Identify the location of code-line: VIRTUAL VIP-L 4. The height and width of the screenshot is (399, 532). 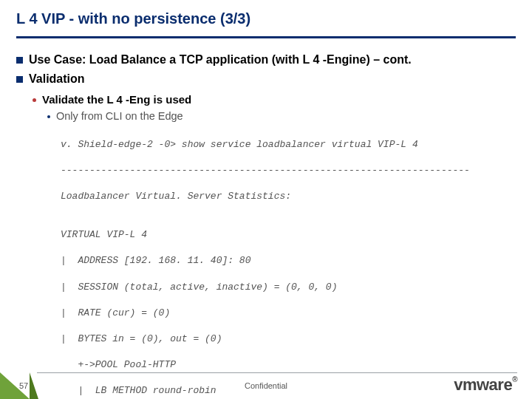
(288, 235).